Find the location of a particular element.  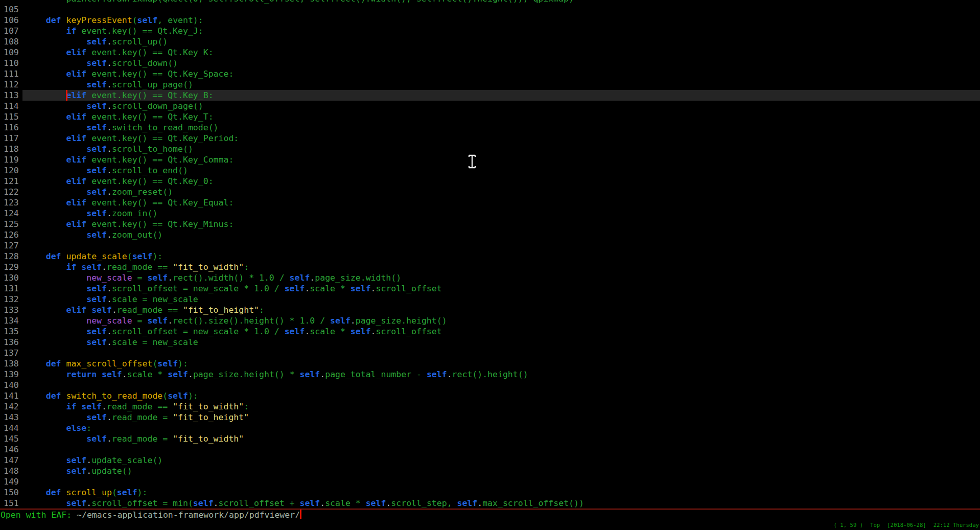

line-number: 135 is located at coordinates (11, 331).